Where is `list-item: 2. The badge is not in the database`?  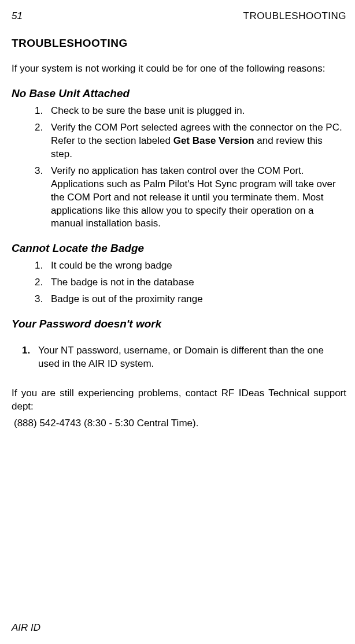 list-item: 2. The badge is not in the database is located at coordinates (191, 283).